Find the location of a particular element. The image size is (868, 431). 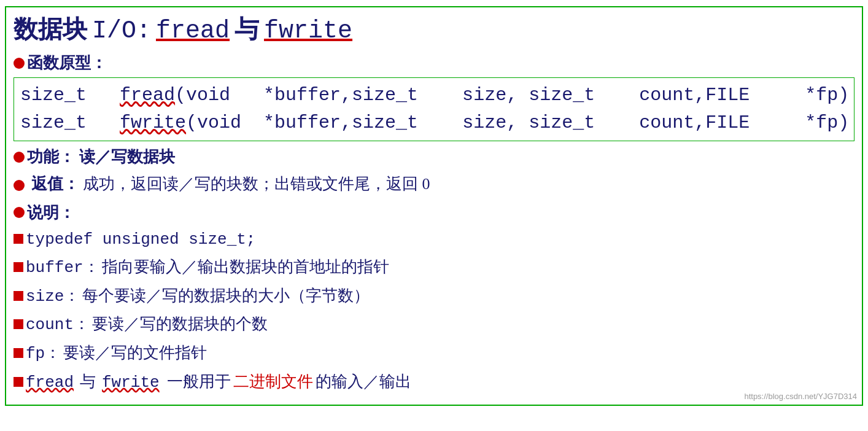

fwrite-return: size_t is located at coordinates (70, 123).